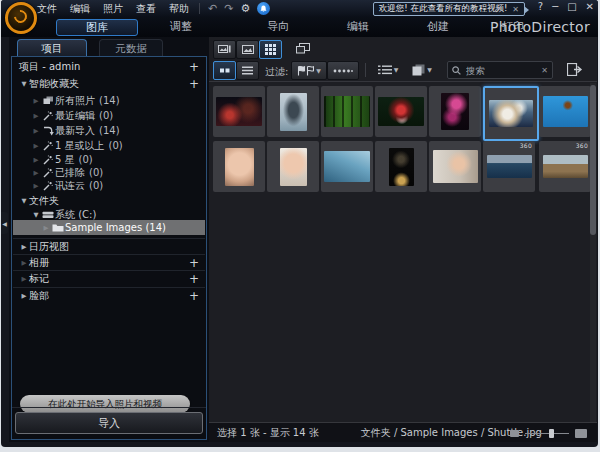  Describe the element at coordinates (438, 26) in the screenshot. I see `tab-create: 创建` at that location.